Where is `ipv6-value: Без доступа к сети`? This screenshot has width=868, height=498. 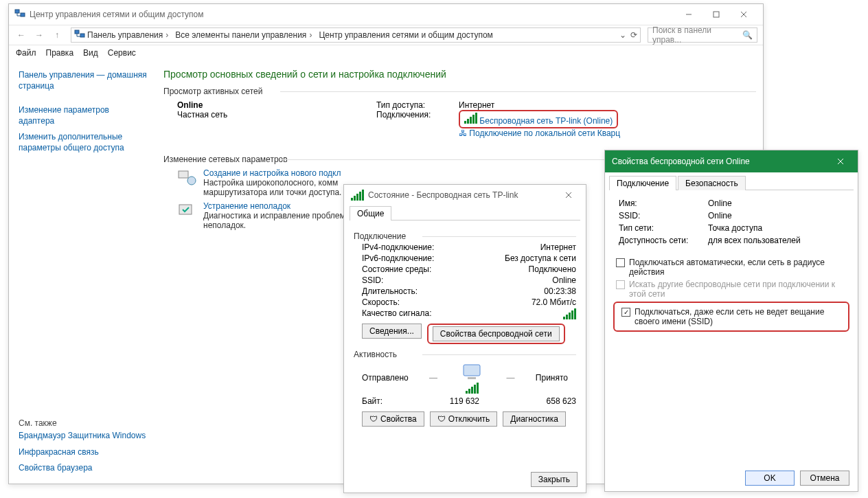 ipv6-value: Без доступа к сети is located at coordinates (540, 258).